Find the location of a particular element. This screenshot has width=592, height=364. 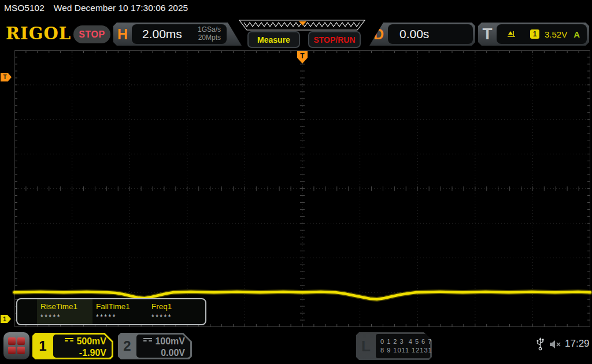

delay-label: D is located at coordinates (379, 35).